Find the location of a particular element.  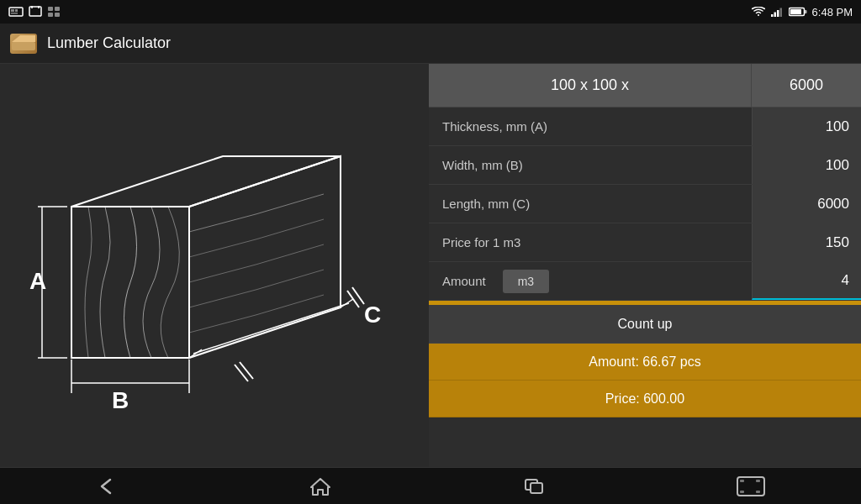

amount-unit-selector: m3 is located at coordinates (526, 281).